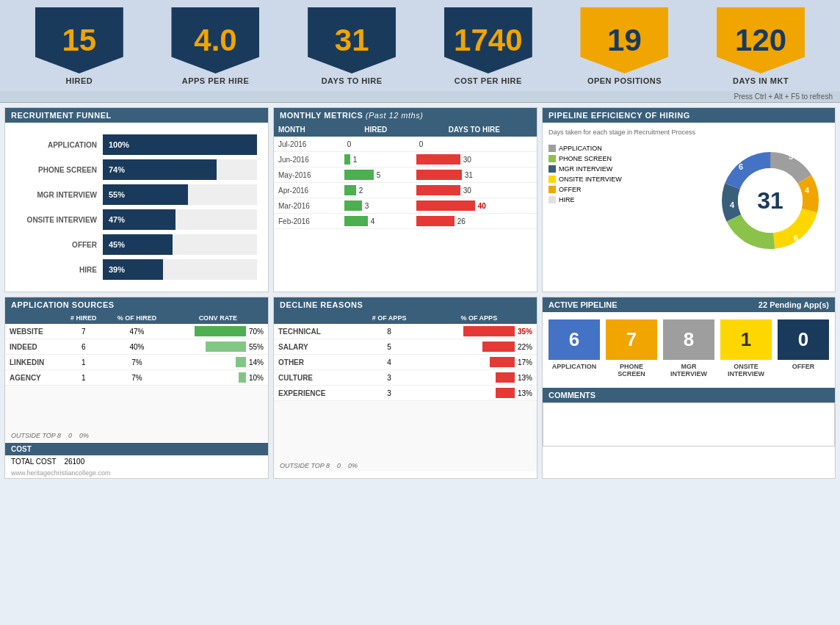 This screenshot has height=625, width=840. What do you see at coordinates (160, 170) in the screenshot?
I see `funnel-bar-phone: 74%` at bounding box center [160, 170].